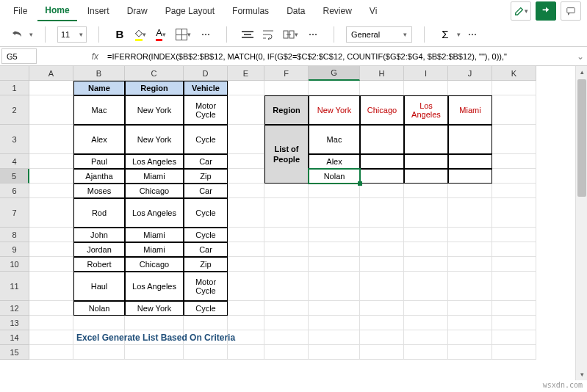  Describe the element at coordinates (206, 110) in the screenshot. I see `table1-r0-c2: Motor Cycle` at that location.